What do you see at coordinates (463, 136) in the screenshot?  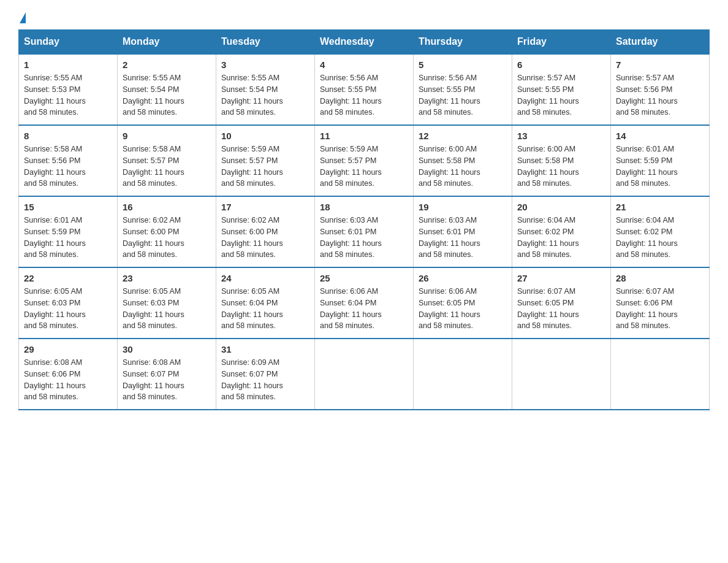 I see `day-number: 12` at bounding box center [463, 136].